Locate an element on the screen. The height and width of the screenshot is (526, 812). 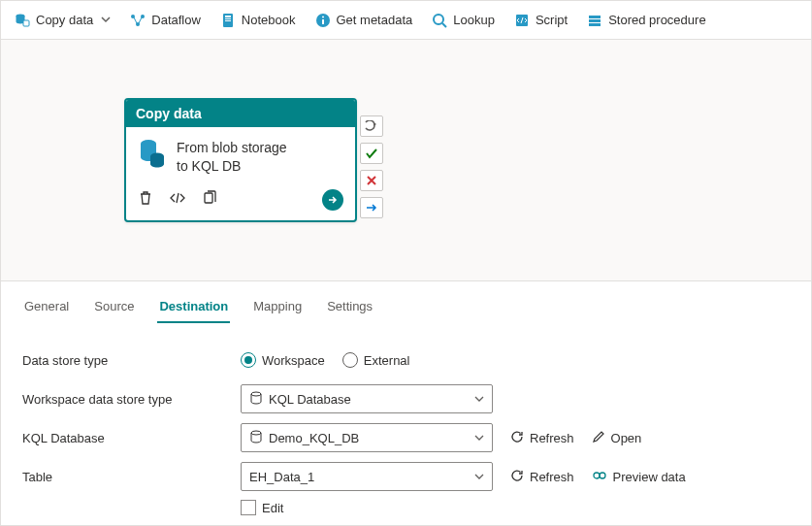
tab-general: General is located at coordinates (47, 309).